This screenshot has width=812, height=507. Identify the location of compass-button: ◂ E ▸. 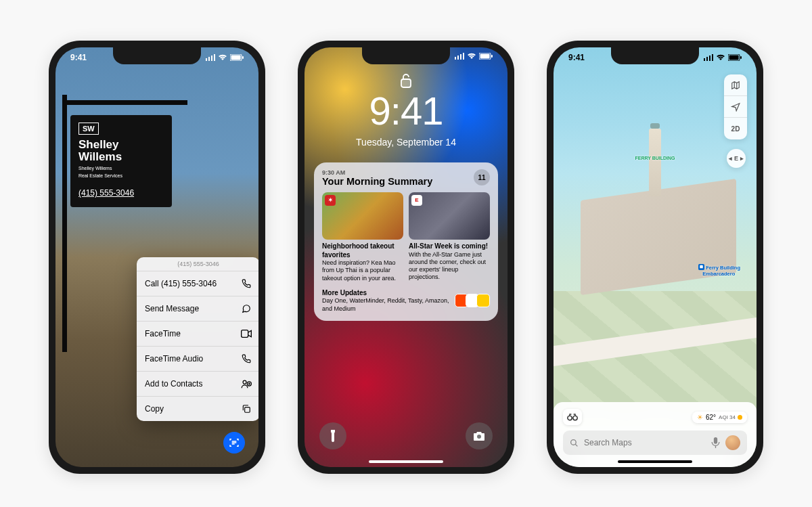
(736, 158).